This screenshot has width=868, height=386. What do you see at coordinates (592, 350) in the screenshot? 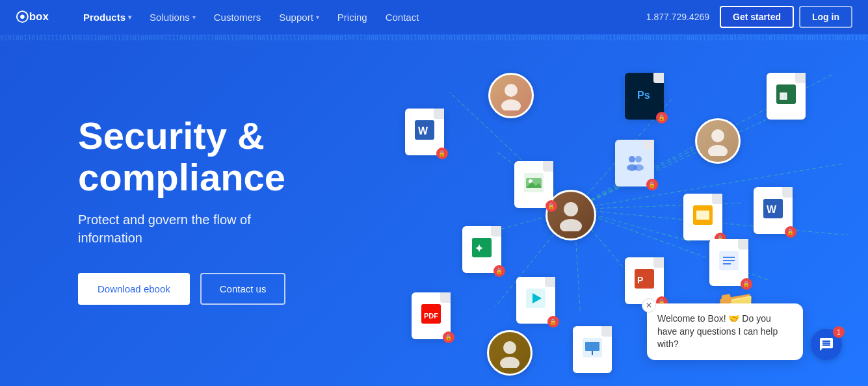
I see `presentation-file-node` at bounding box center [592, 350].